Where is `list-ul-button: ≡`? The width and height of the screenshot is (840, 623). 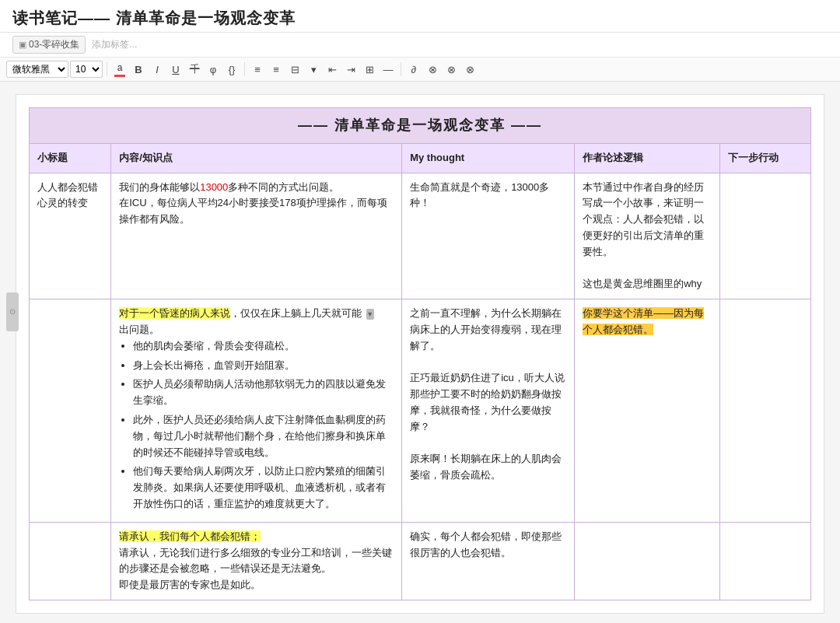 list-ul-button: ≡ is located at coordinates (257, 69).